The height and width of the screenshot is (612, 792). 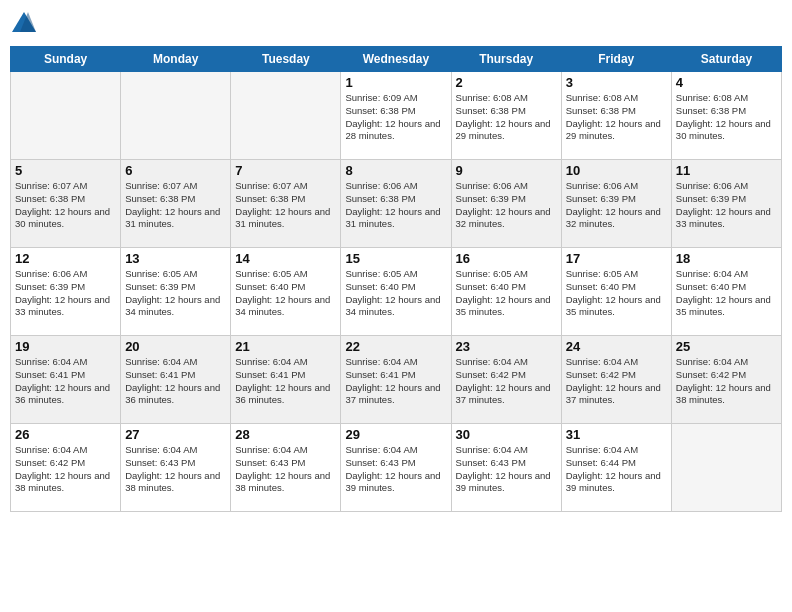 What do you see at coordinates (726, 380) in the screenshot?
I see `cal-cell: 25Sunrise: 6:04 AM Sunset: 6:42 PM Dayli…` at bounding box center [726, 380].